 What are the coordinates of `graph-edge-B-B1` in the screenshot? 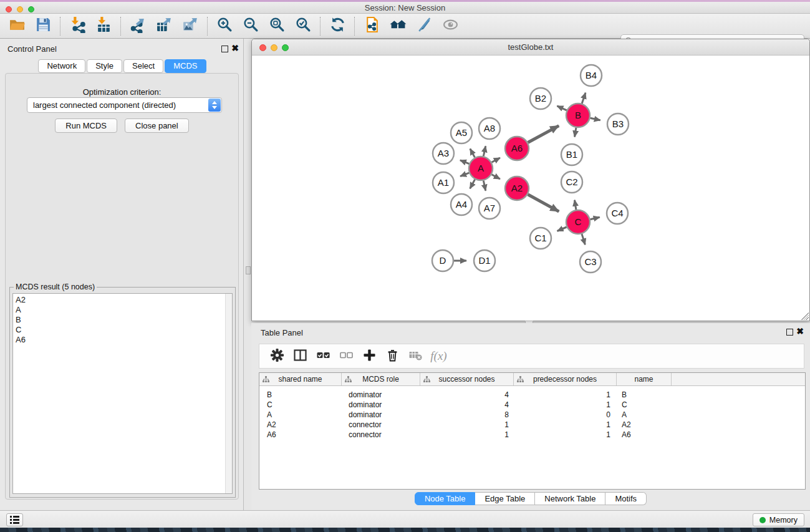 It's located at (576, 132).